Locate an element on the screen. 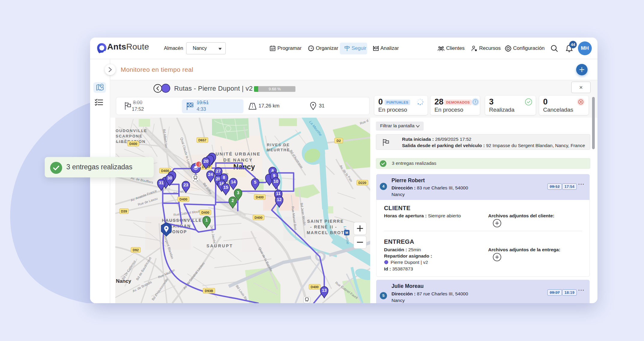 The image size is (644, 341). svg-text: D93B is located at coordinates (209, 291).